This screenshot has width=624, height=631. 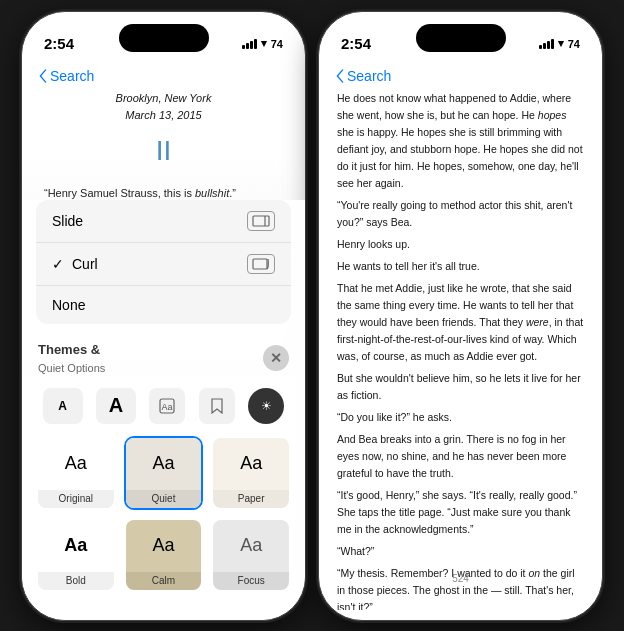 What do you see at coordinates (460, 141) in the screenshot?
I see `right-para-1: He does not know what happened to Addie,…` at bounding box center [460, 141].